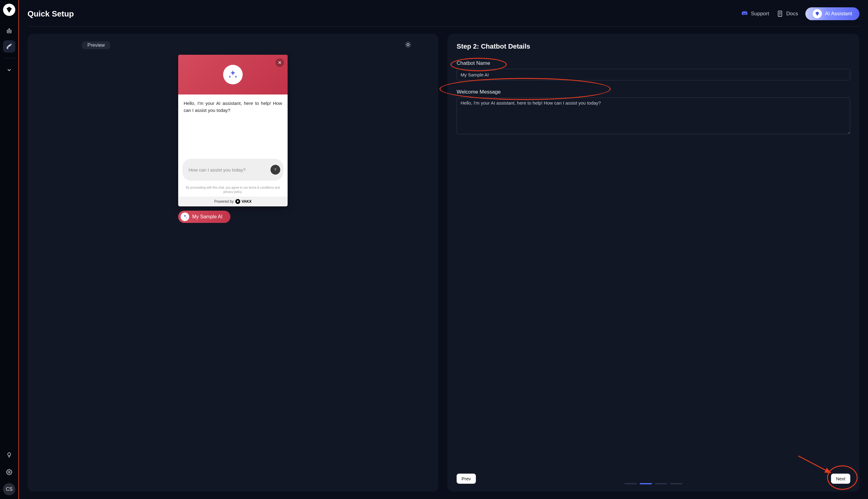  I want to click on theme-toggle-icon, so click(408, 45).